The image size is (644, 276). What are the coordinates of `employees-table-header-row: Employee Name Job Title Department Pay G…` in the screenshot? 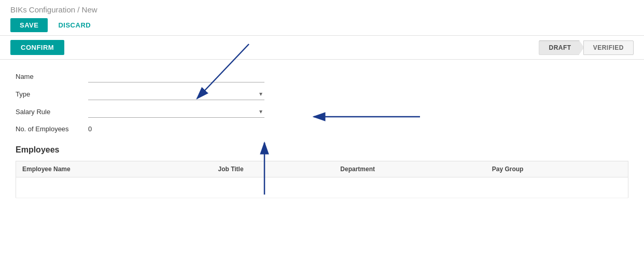 It's located at (323, 169).